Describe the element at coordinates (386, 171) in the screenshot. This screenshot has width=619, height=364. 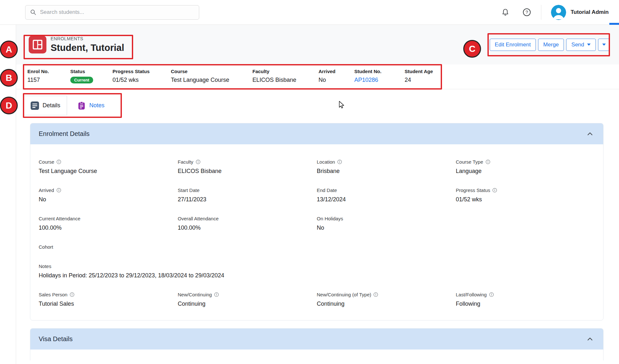
I see `field-value: Brisbane` at that location.